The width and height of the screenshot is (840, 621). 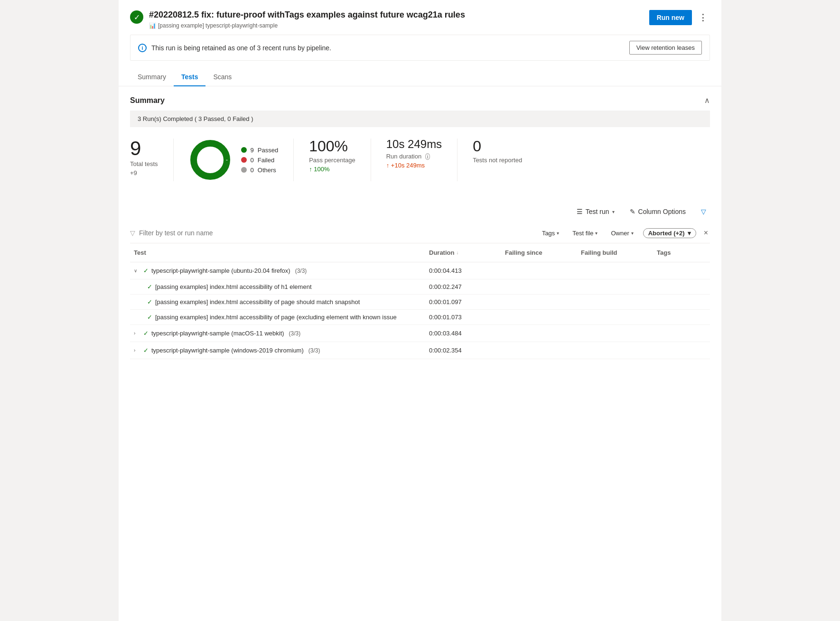 What do you see at coordinates (658, 212) in the screenshot?
I see `column-options-button: ✎ Column Options` at bounding box center [658, 212].